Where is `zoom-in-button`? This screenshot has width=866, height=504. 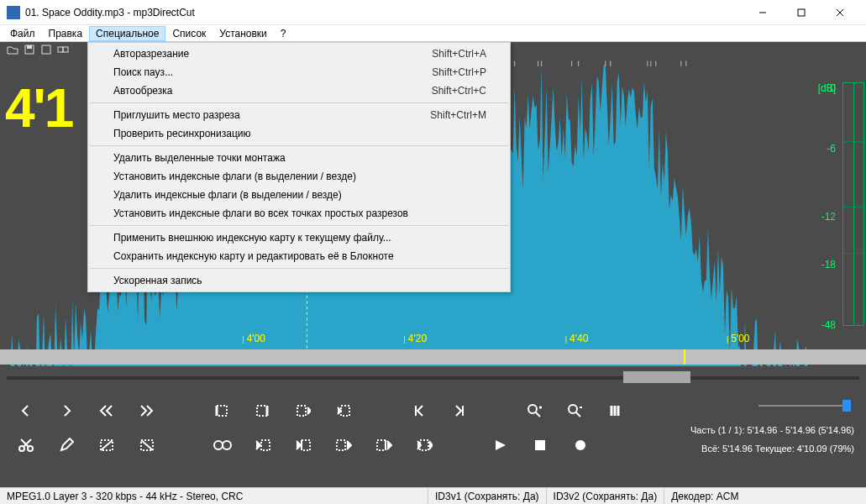
zoom-in-button is located at coordinates (535, 411).